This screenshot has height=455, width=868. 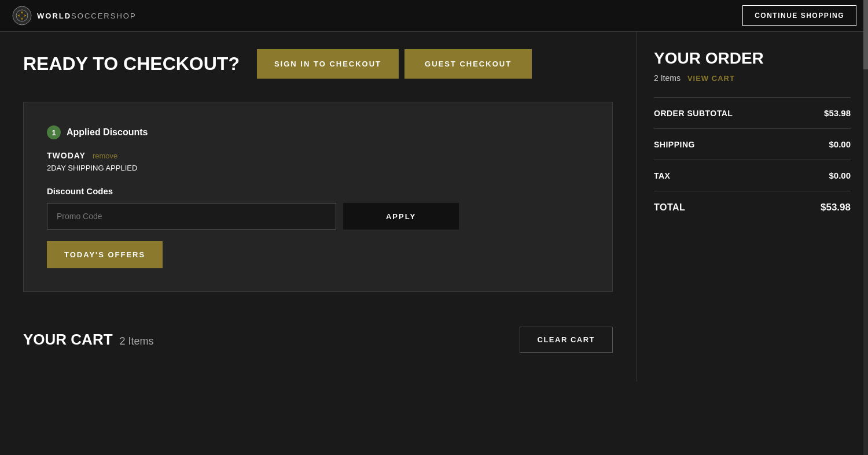 What do you see at coordinates (54, 132) in the screenshot?
I see `discount-count-badge: 1` at bounding box center [54, 132].